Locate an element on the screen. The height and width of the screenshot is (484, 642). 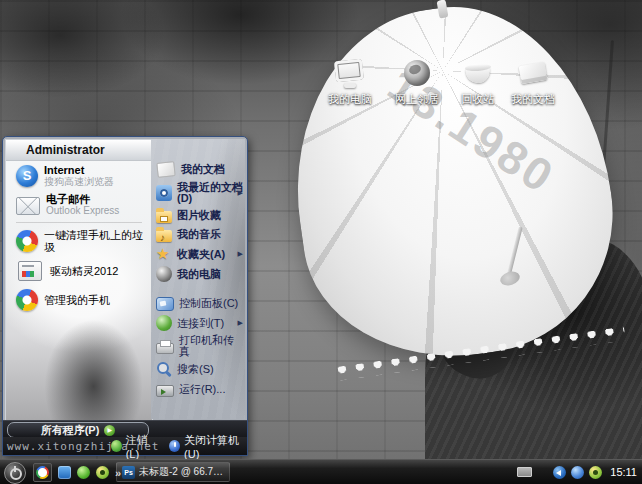
printers-faxes-icon is located at coordinates (165, 348).